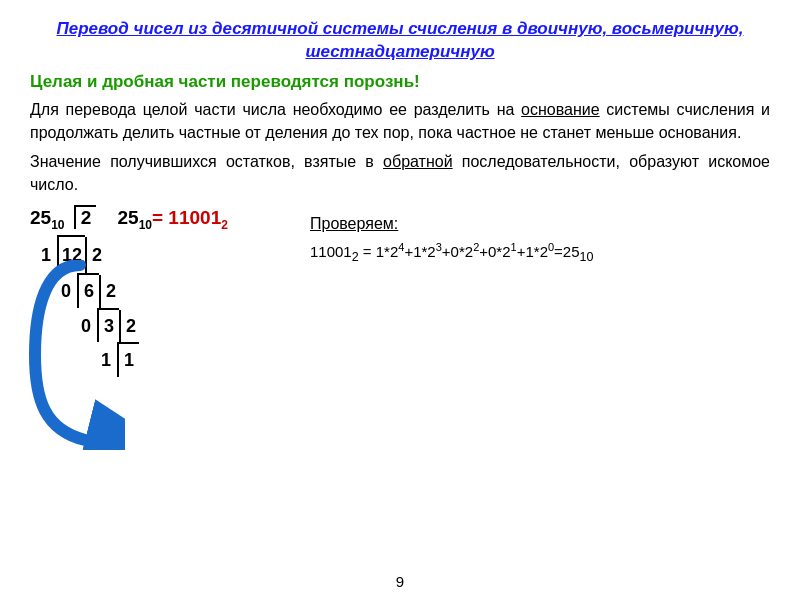 The image size is (800, 600). What do you see at coordinates (160, 218) in the screenshot?
I see `division-header: 2510 2 2510= 110012` at bounding box center [160, 218].